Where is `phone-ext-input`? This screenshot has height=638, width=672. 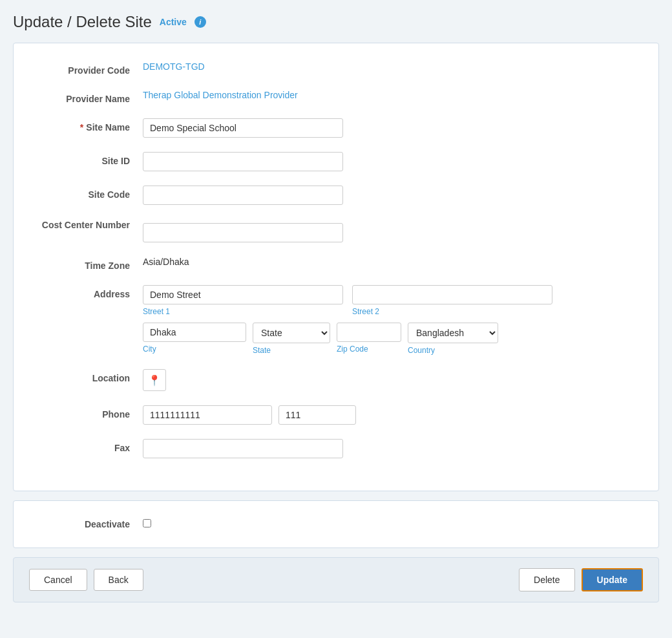
phone-ext-input is located at coordinates (317, 415).